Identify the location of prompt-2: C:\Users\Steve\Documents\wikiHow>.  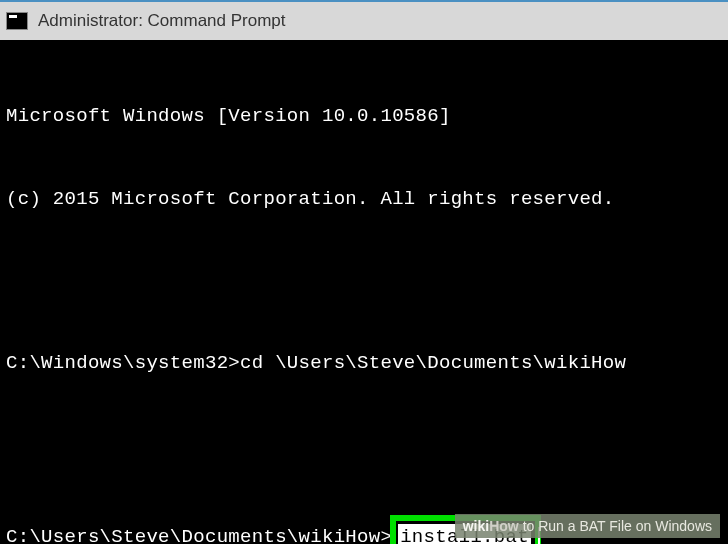
(199, 535).